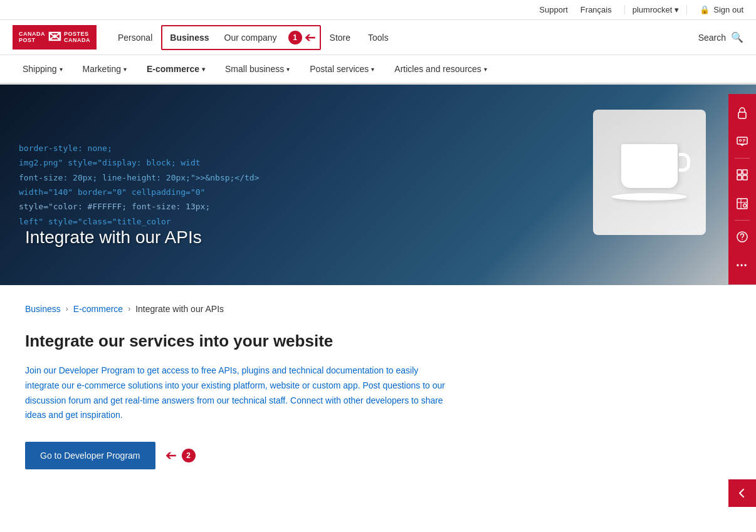  I want to click on nav-business: Business, so click(189, 38).